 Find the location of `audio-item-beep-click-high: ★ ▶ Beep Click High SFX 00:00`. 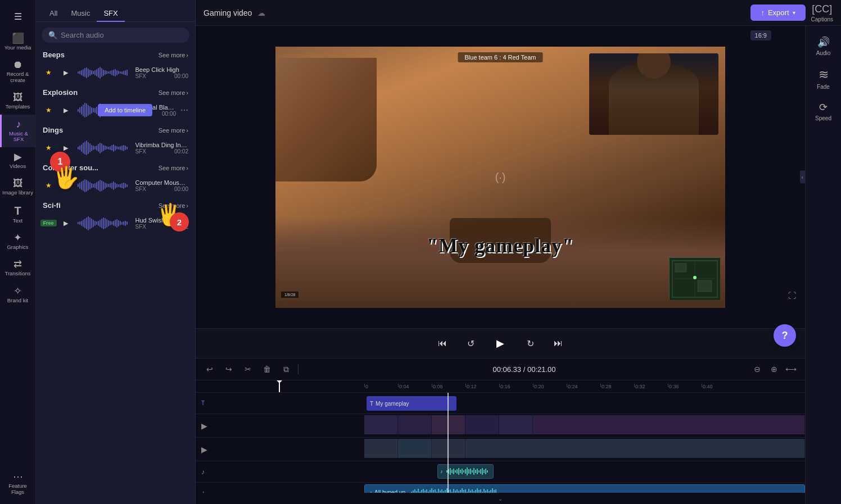

audio-item-beep-click-high: ★ ▶ Beep Click High SFX 00:00 is located at coordinates (116, 72).